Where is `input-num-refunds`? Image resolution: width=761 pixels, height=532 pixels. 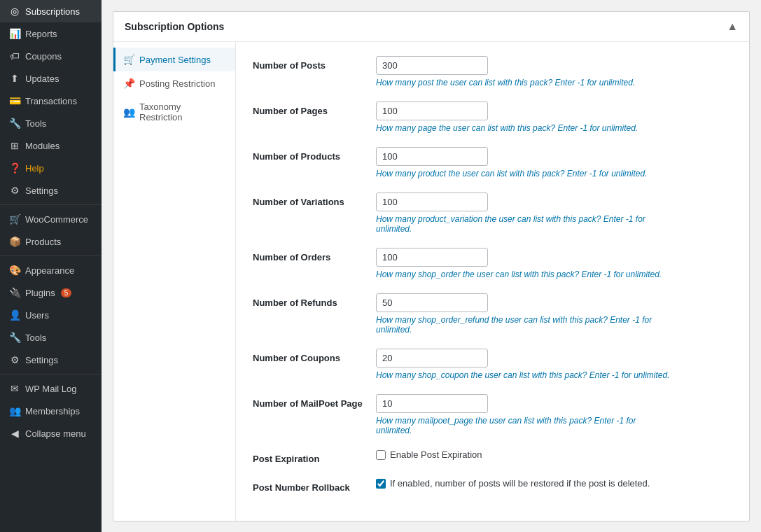 input-num-refunds is located at coordinates (432, 302).